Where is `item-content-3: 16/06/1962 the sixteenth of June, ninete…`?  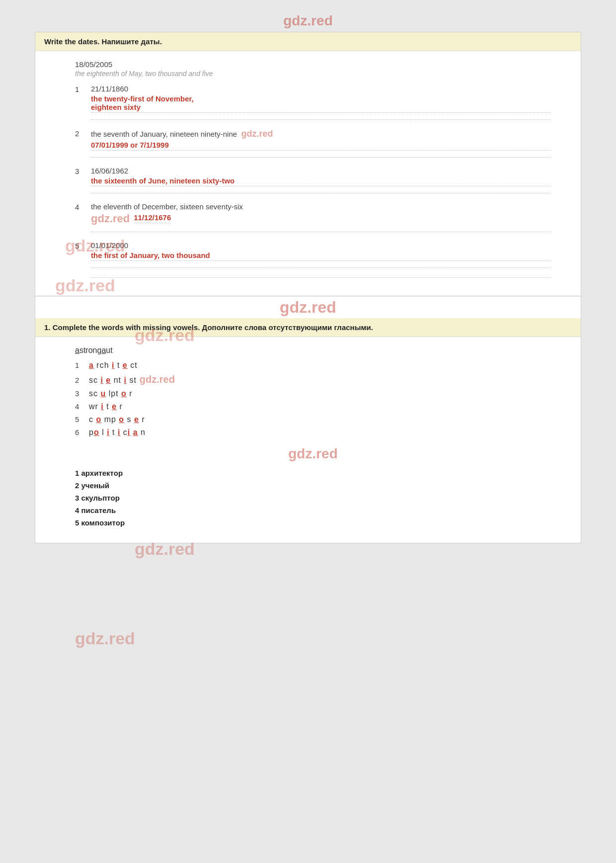
item-content-3: 16/06/1962 the sixteenth of June, ninete… is located at coordinates (321, 180).